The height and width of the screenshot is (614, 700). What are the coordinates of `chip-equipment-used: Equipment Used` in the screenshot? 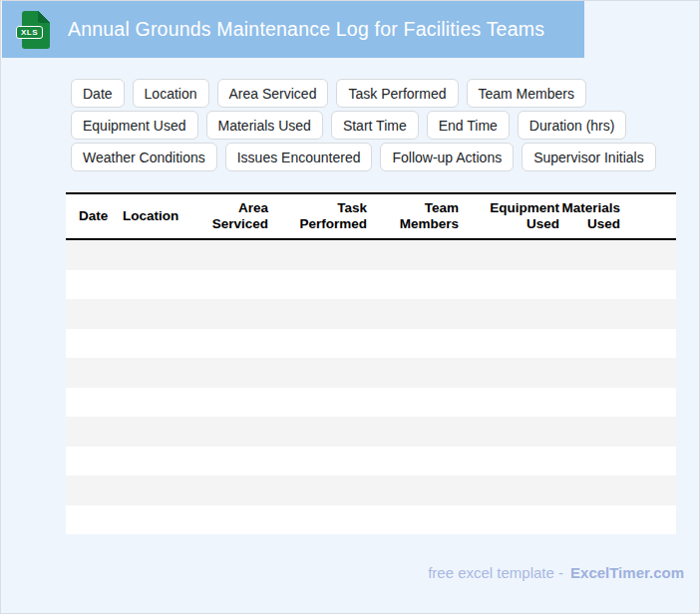 It's located at (135, 126).